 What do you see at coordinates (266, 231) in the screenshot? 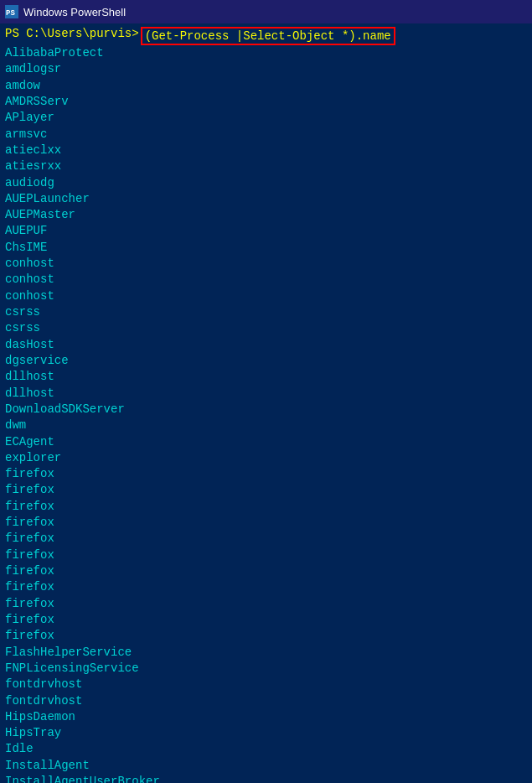
I see `list-item: AUEPUF` at bounding box center [266, 231].